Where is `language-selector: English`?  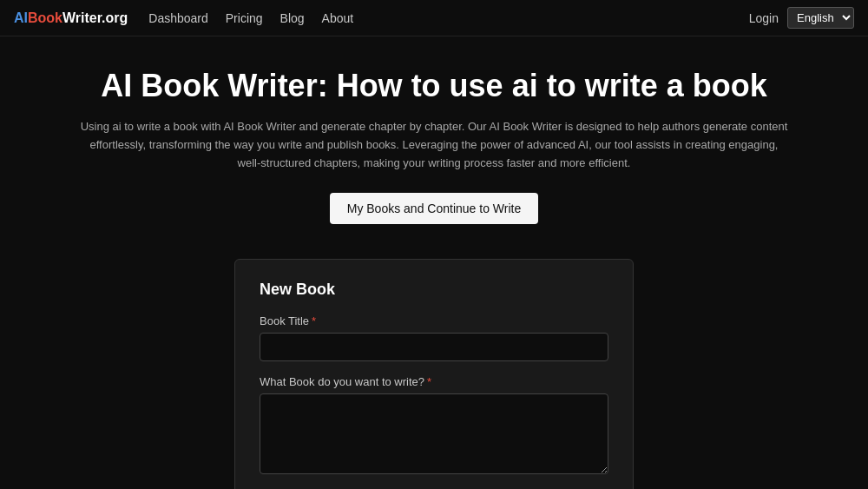 language-selector: English is located at coordinates (821, 17).